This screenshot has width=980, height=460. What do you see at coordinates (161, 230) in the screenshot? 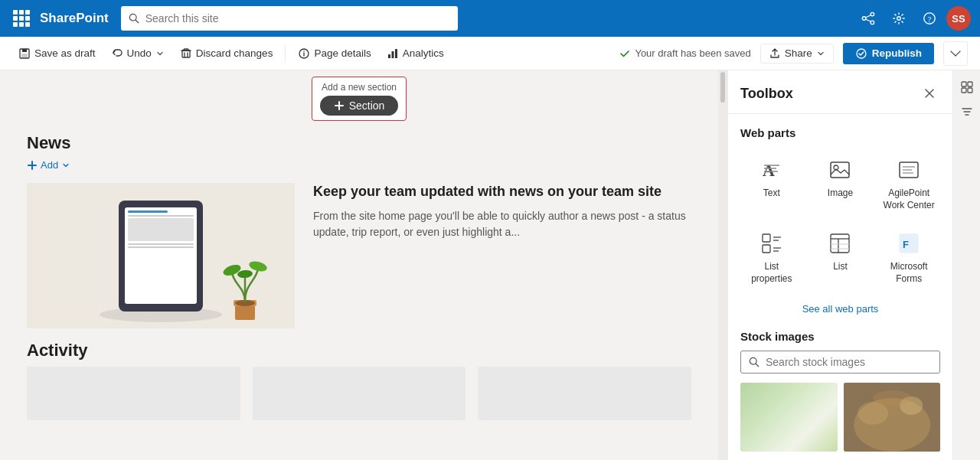
I see `tablet-img-block` at bounding box center [161, 230].